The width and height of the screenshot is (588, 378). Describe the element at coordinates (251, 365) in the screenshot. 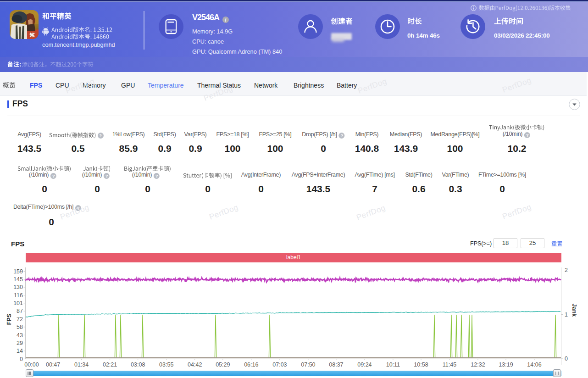

I see `svg-text: 06:16` at that location.